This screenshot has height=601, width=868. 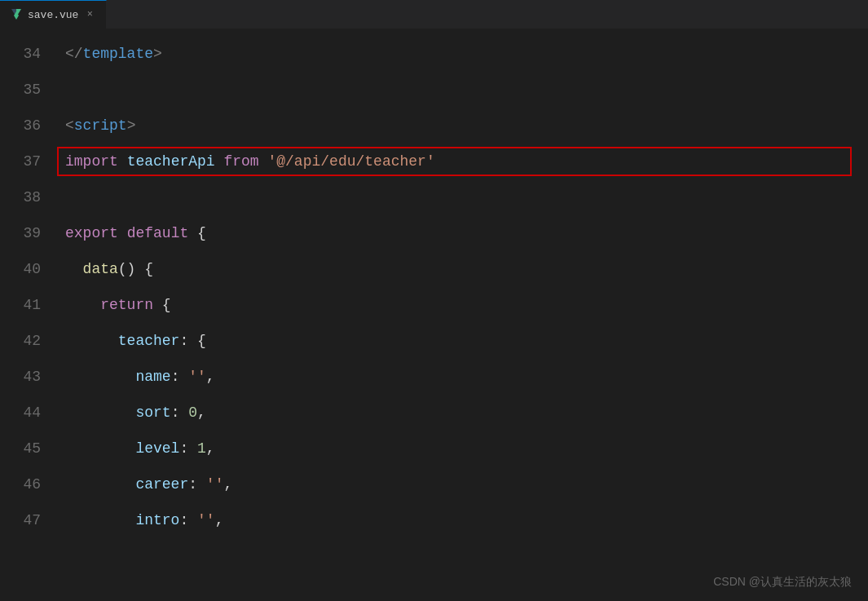 I want to click on code-line: 45 level: 1,, so click(x=434, y=449).